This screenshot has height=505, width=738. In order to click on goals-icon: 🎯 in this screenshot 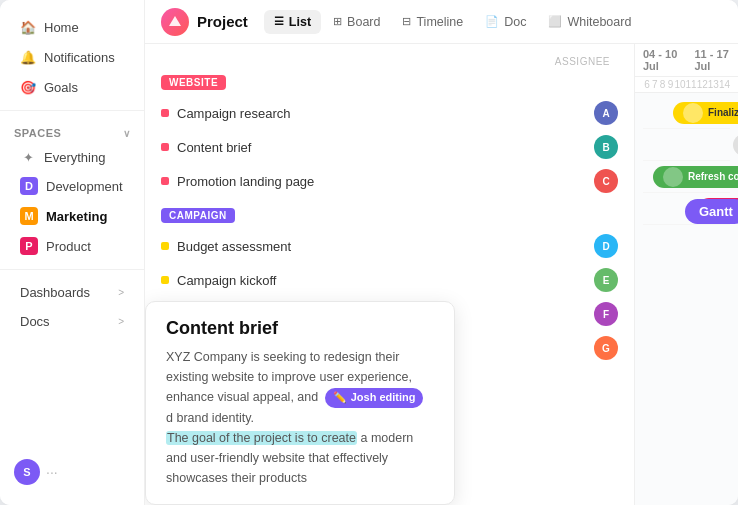, I will do `click(28, 87)`.